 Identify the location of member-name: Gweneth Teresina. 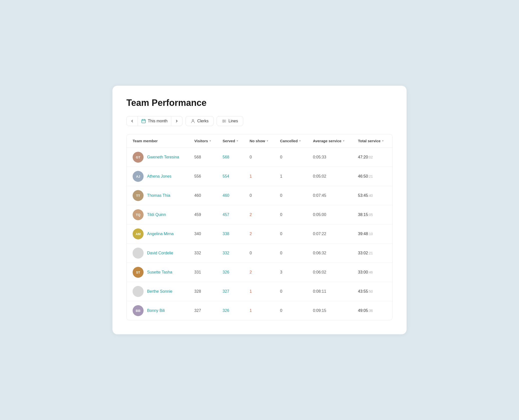
(163, 157).